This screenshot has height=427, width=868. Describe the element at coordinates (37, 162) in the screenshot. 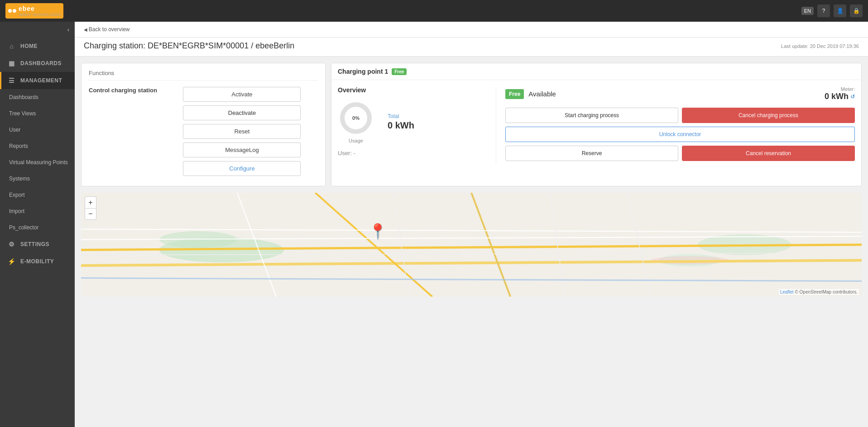

I see `sidebar-item-virtual-measuring: Virtual Measuring Points` at that location.